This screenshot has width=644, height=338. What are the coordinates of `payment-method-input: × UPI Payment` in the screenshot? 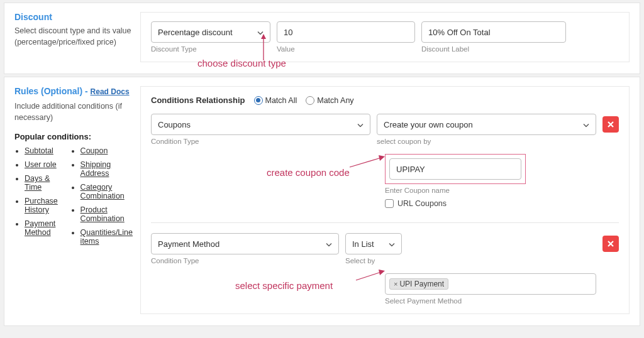 It's located at (491, 284).